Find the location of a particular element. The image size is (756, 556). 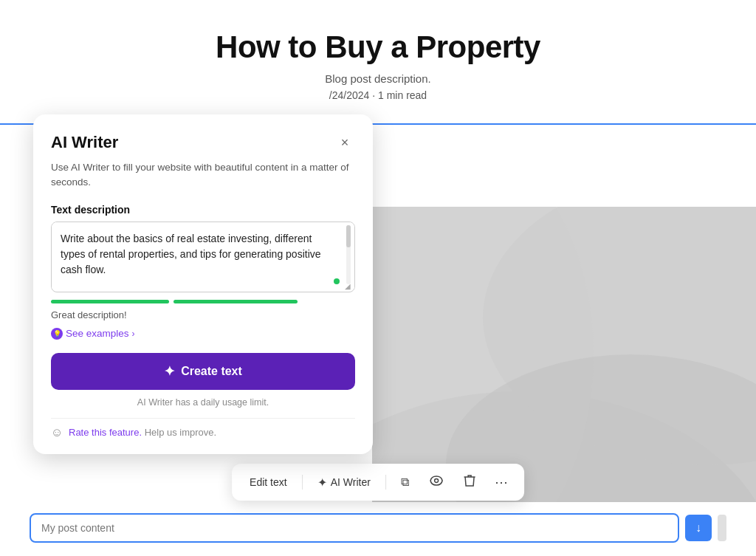

copy-button: ⧉ is located at coordinates (405, 482).